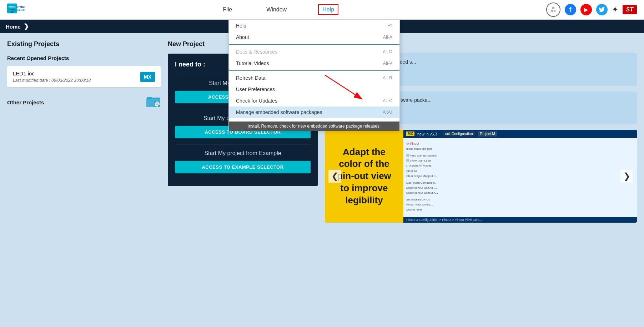  What do you see at coordinates (520, 134) in the screenshot?
I see `video-header: MX new in v6.3 ock Configuration Project…` at bounding box center [520, 134].